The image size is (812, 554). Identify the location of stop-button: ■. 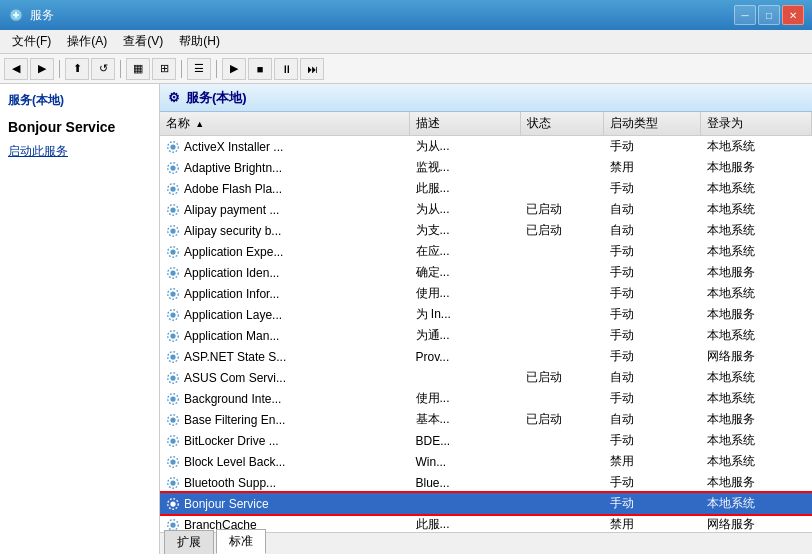
(260, 69).